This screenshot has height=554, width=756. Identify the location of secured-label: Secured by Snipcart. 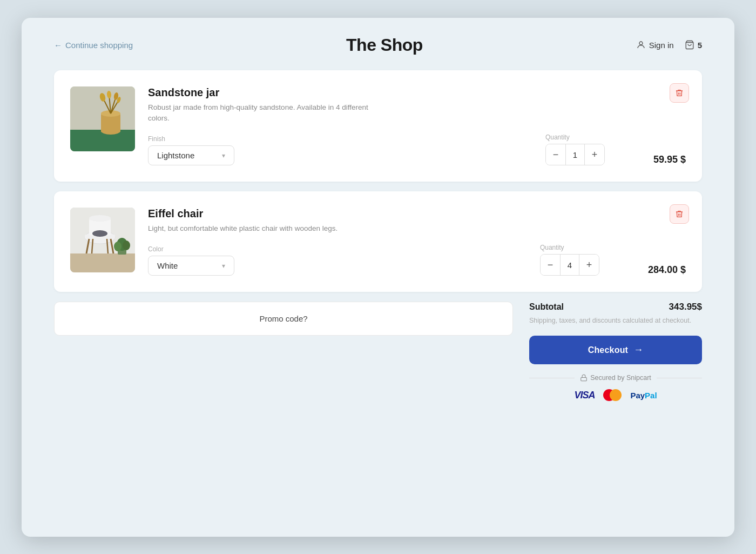
(616, 378).